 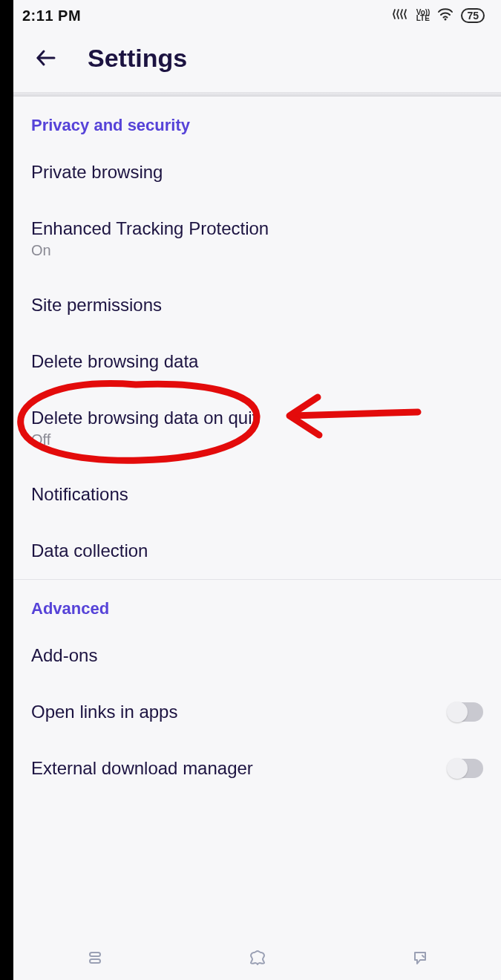 I want to click on item-private-browsing: Private browsing, so click(x=257, y=172).